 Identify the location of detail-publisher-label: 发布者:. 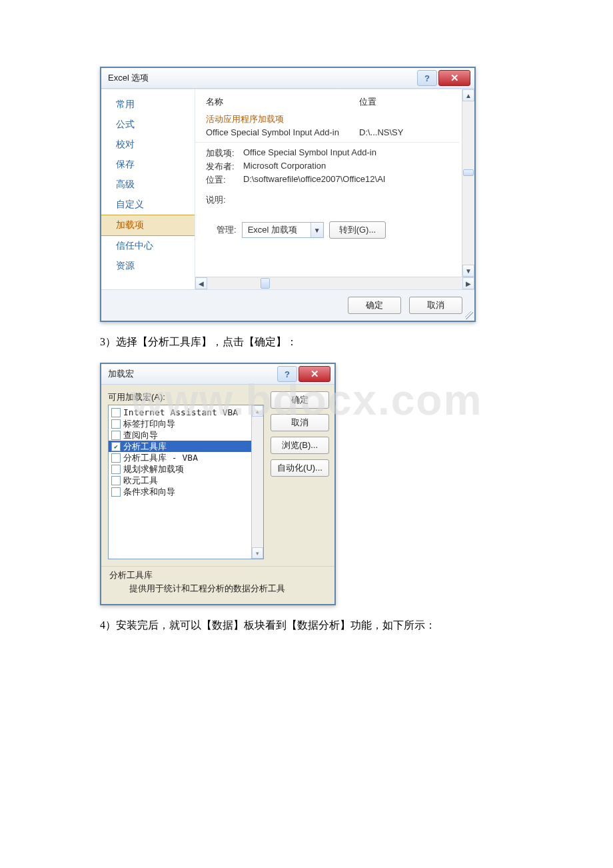
(225, 167).